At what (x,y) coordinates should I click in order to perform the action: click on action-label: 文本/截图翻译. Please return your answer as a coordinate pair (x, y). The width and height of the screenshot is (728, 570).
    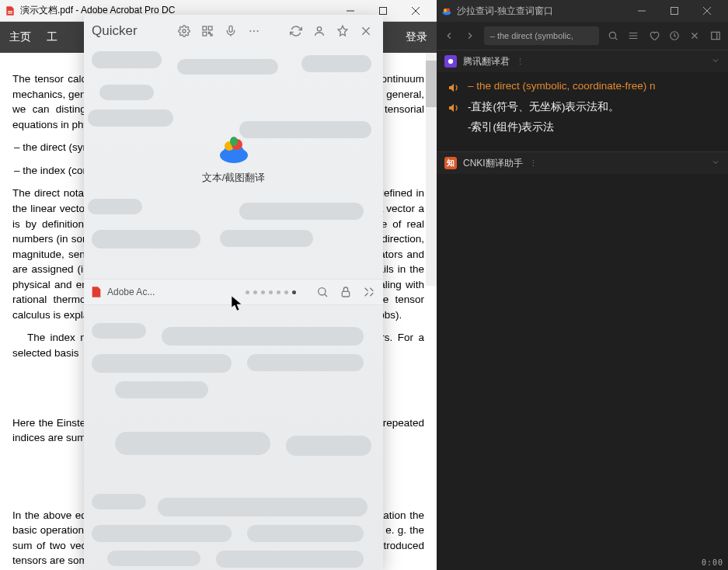
    Looking at the image, I should click on (234, 178).